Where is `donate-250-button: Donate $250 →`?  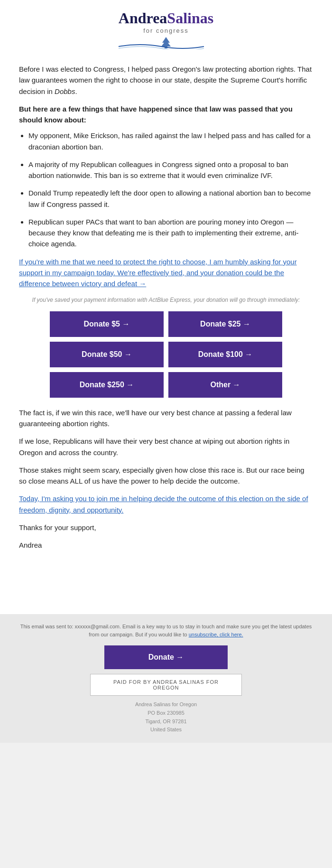 donate-250-button: Donate $250 → is located at coordinates (107, 385).